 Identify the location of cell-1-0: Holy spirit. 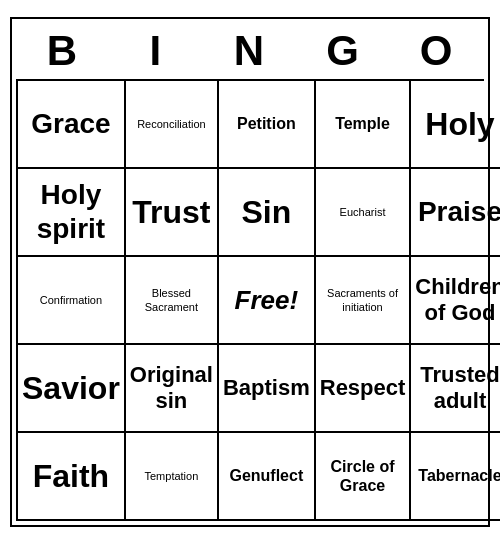
(72, 213).